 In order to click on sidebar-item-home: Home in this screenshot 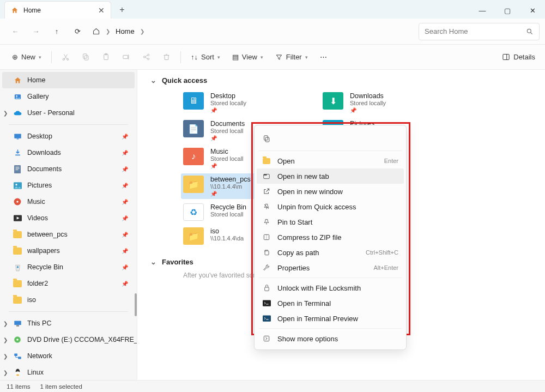, I will do `click(69, 80)`.